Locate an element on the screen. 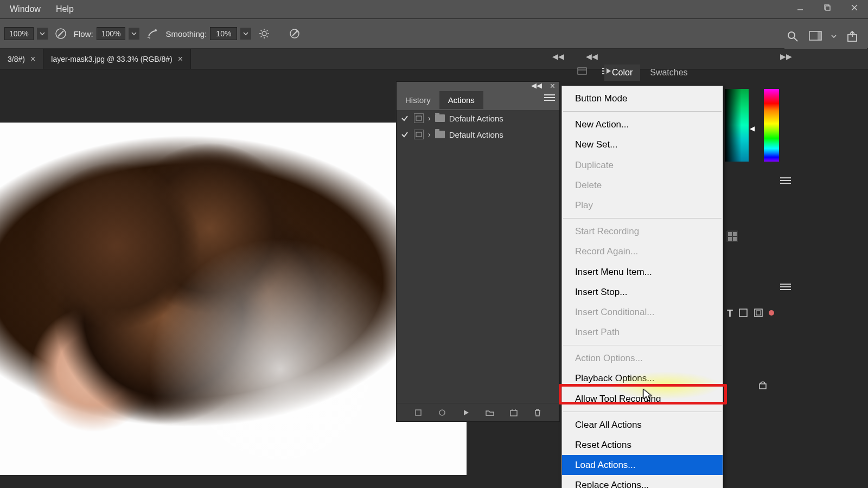 This screenshot has height=488, width=868. color-panel-group: Color Swatches is located at coordinates (681, 73).